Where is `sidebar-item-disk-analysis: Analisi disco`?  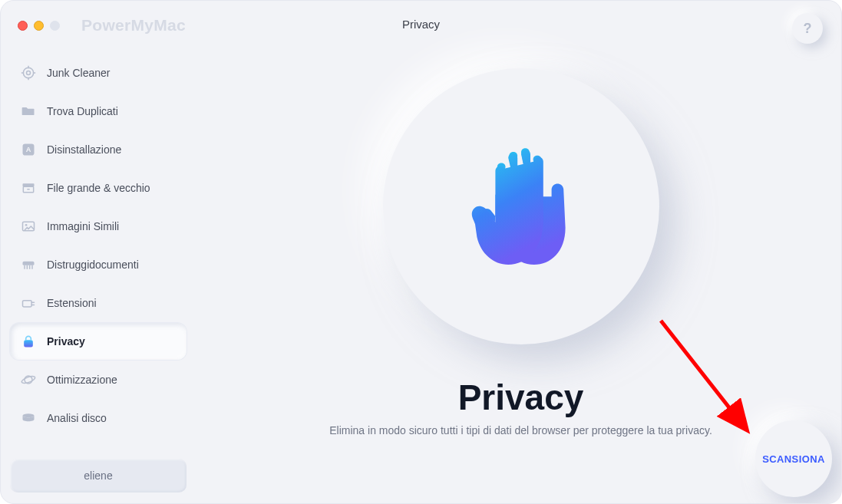
sidebar-item-disk-analysis: Analisi disco is located at coordinates (98, 418).